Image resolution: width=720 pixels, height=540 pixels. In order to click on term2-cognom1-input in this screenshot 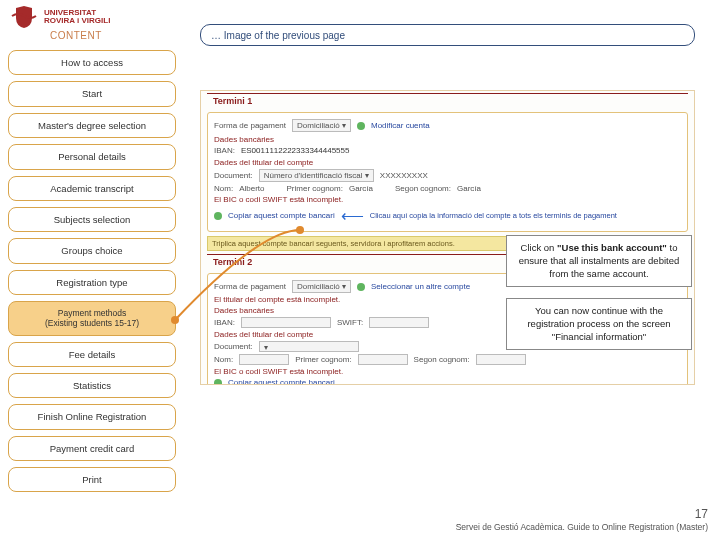, I will do `click(383, 360)`.